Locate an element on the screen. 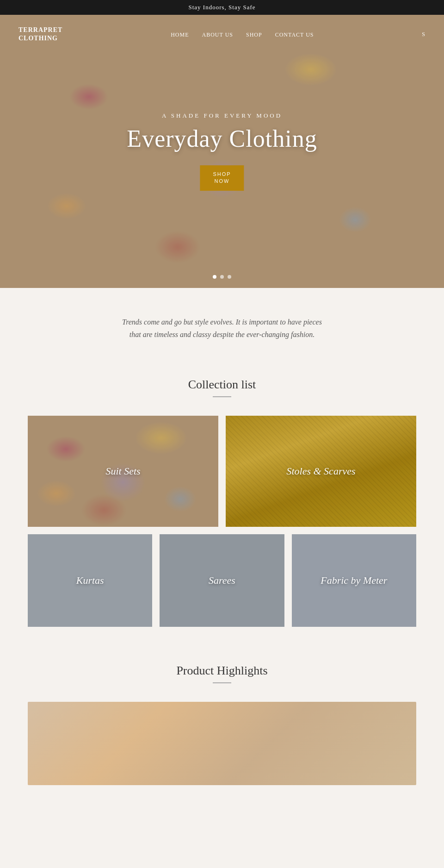 The height and width of the screenshot is (868, 444). highlights-title: Product Highlights is located at coordinates (222, 671).